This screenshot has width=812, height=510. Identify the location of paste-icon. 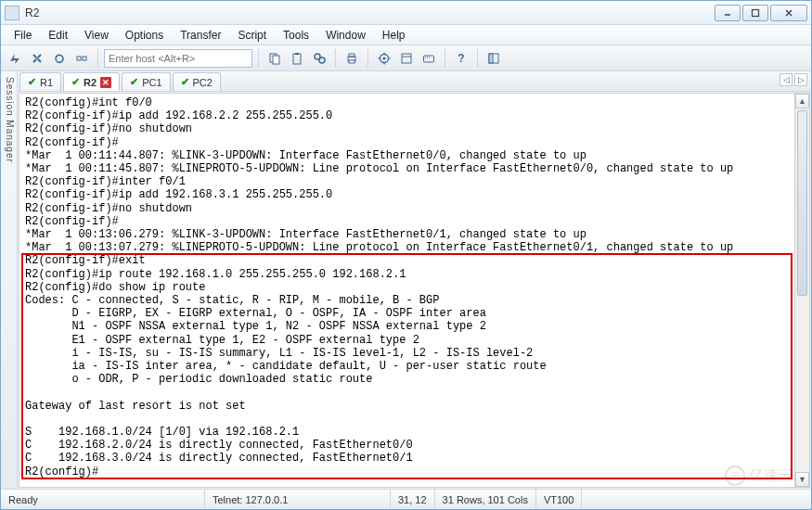
(297, 58).